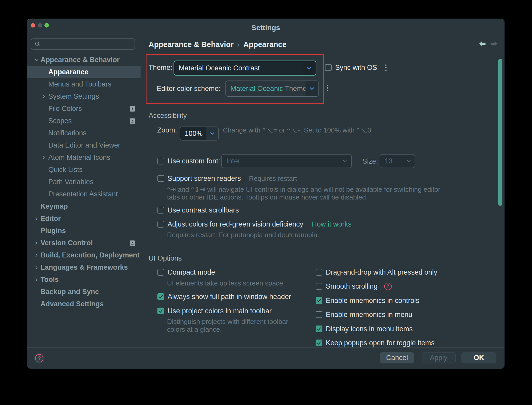  I want to click on zoom-hint: Change with ^⌥= or ^⌥-. Set to 100% with…, so click(297, 130).